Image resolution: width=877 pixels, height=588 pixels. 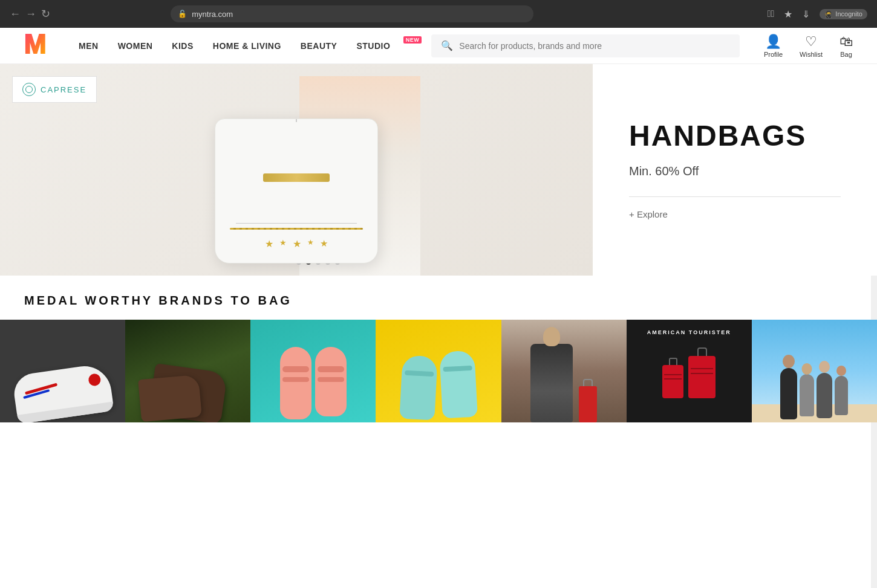 What do you see at coordinates (447, 46) in the screenshot?
I see `search-icon: 🔍` at bounding box center [447, 46].